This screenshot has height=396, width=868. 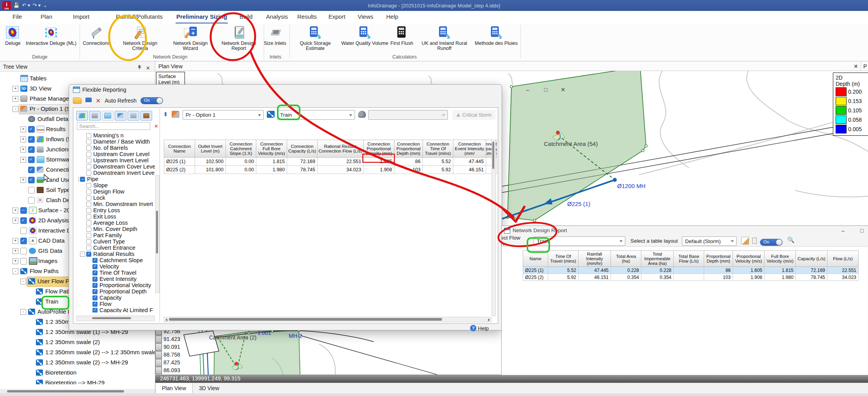 I want to click on inlets-filter-button, so click(x=133, y=115).